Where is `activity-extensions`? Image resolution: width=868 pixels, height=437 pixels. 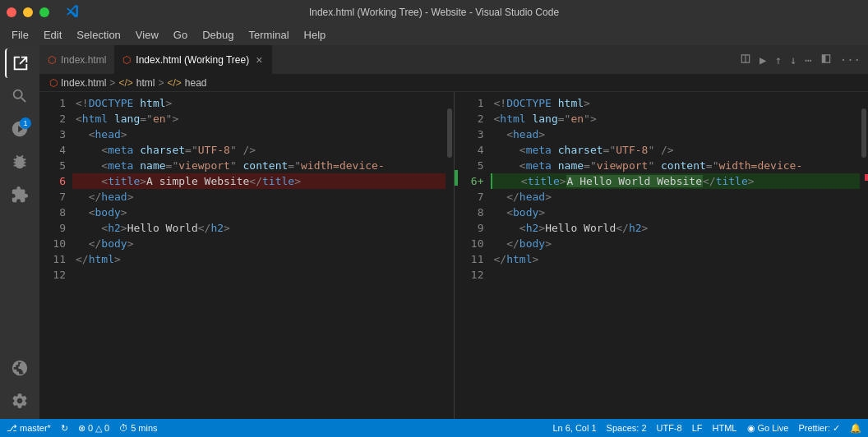 activity-extensions is located at coordinates (20, 195).